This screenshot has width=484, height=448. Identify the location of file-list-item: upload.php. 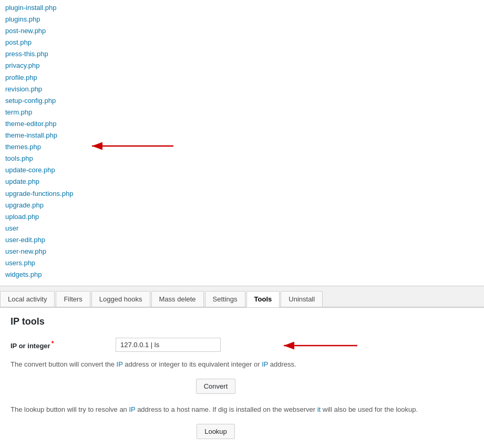
(242, 217).